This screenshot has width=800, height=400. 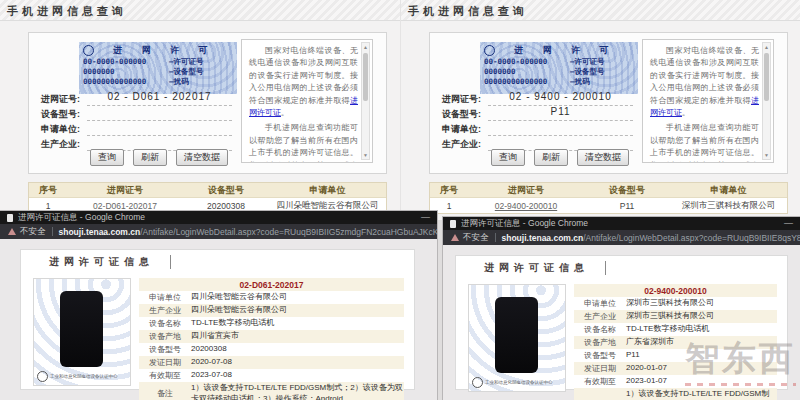 What do you see at coordinates (272, 336) in the screenshot?
I see `detail-row: 设备产地四川省宜宾市` at bounding box center [272, 336].